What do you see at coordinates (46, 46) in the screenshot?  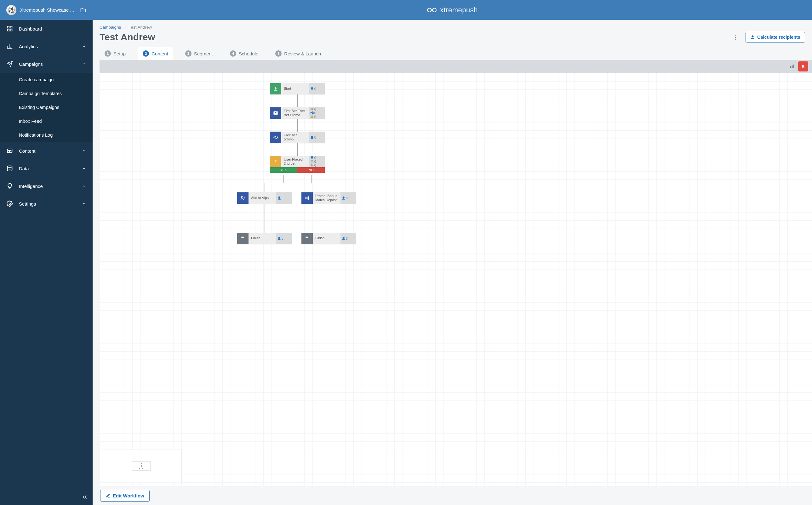 I see `sidebar-item-analytics: Analytics` at bounding box center [46, 46].